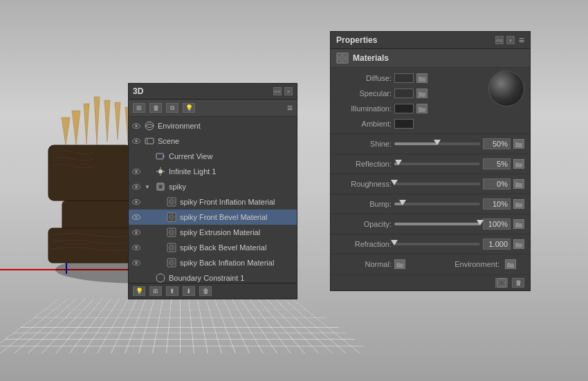  Describe the element at coordinates (502, 283) in the screenshot. I see `props-action-add` at that location.